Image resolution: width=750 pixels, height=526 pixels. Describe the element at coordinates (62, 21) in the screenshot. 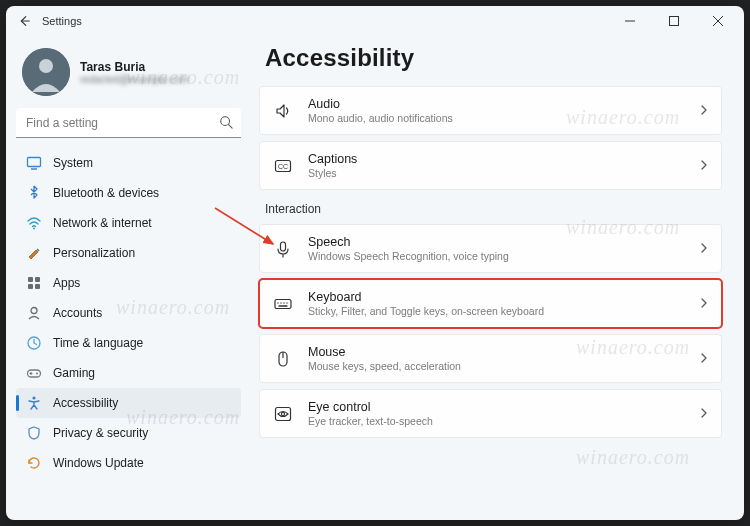

I see `window-title: Settings` at that location.